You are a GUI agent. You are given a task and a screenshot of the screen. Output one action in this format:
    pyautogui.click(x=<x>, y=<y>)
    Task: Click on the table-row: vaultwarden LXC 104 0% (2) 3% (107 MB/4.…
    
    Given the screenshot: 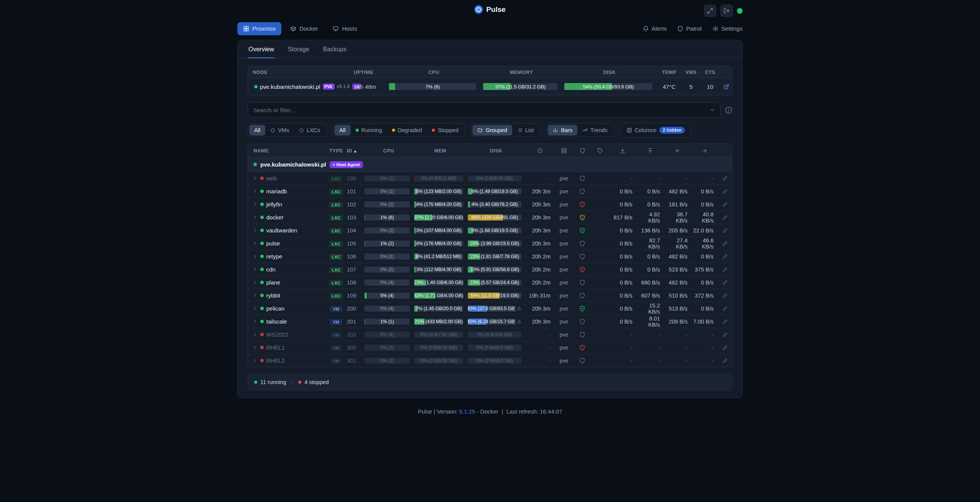 What is the action you would take?
    pyautogui.click(x=490, y=231)
    